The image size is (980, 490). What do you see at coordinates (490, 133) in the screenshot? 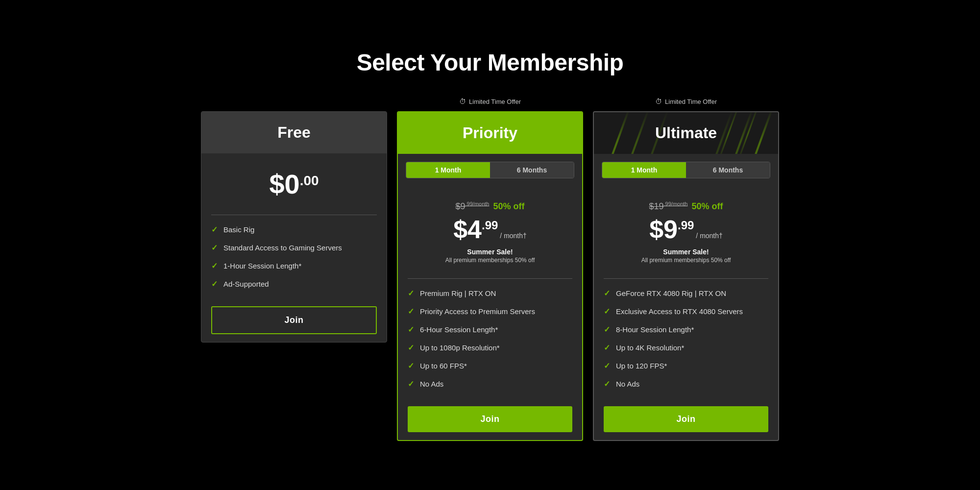
I see `plan-name-priority: Priority` at bounding box center [490, 133].